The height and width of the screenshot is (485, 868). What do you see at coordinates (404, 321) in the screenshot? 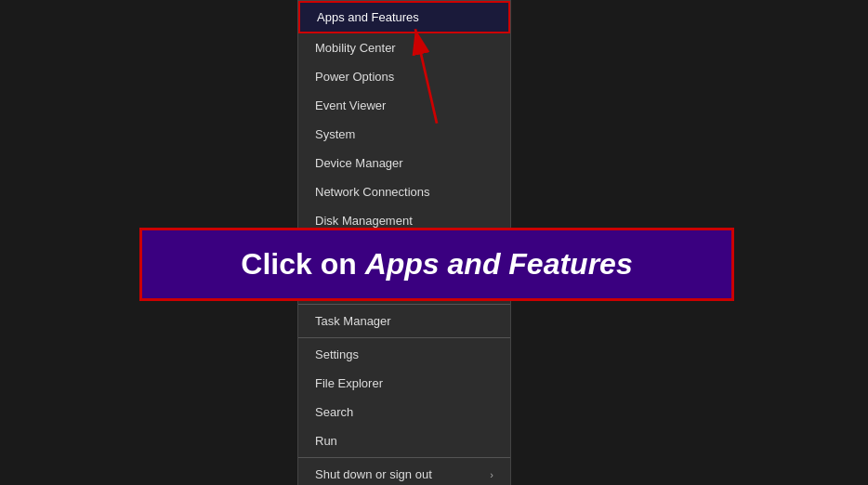
I see `menu-item-task-manager: Task Manager` at bounding box center [404, 321].